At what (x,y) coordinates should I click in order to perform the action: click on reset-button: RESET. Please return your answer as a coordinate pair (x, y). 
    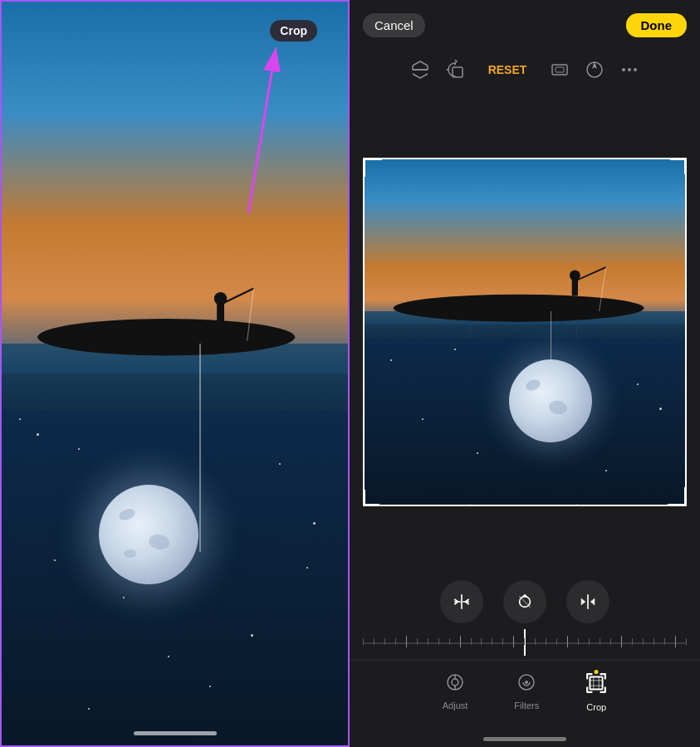
    Looking at the image, I should click on (508, 70).